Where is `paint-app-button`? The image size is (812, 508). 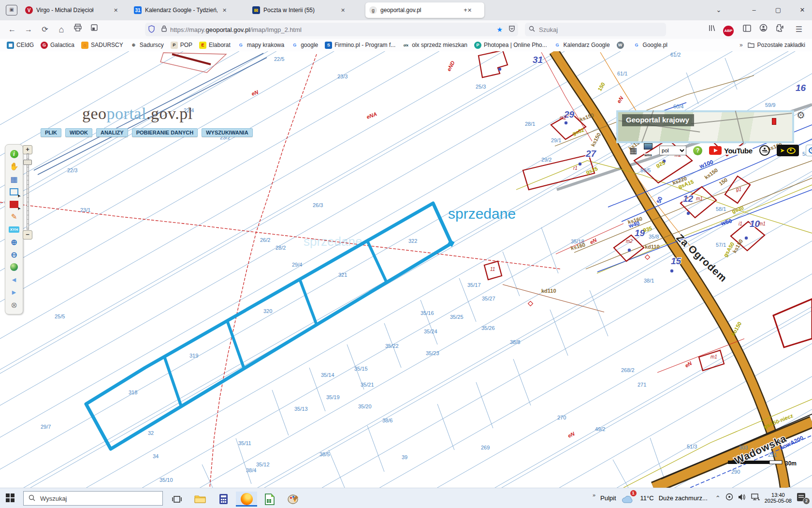
paint-app-button is located at coordinates (293, 499).